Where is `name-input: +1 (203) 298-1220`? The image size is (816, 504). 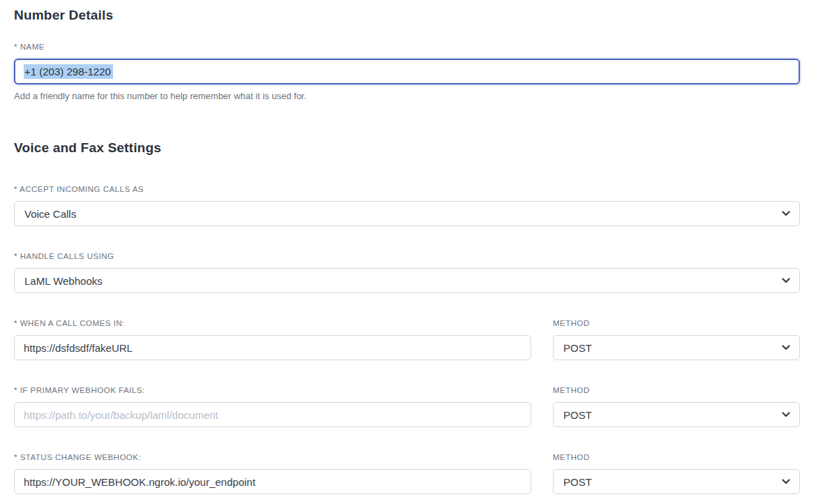 name-input: +1 (203) 298-1220 is located at coordinates (407, 71).